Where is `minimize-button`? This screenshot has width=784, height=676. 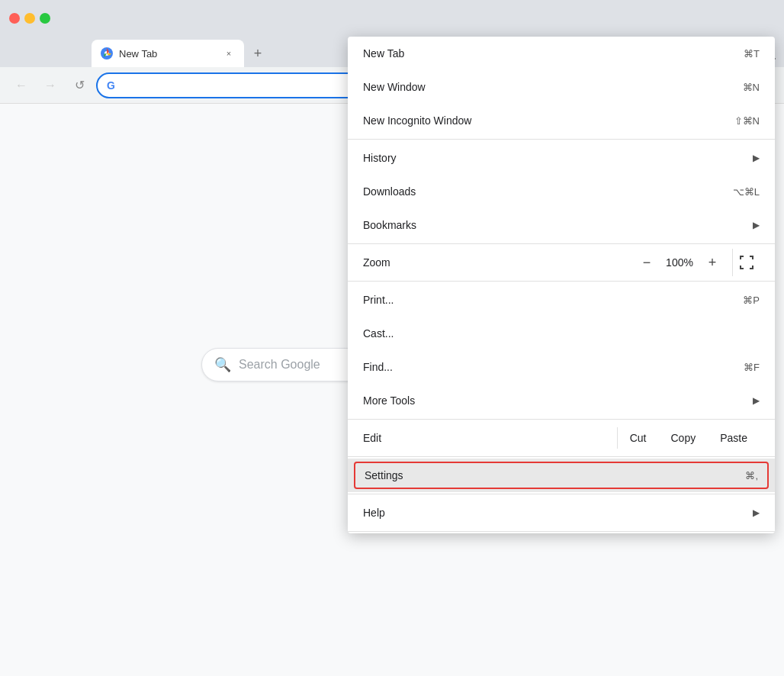
minimize-button is located at coordinates (30, 18).